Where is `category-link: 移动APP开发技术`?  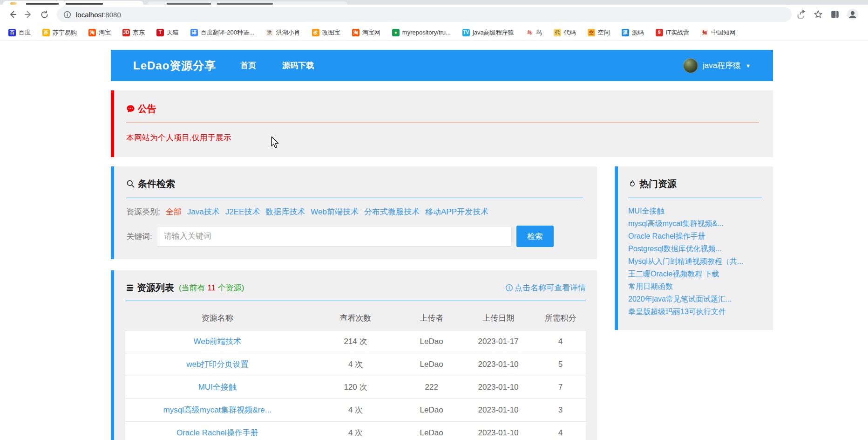
category-link: 移动APP开发技术 is located at coordinates (457, 212).